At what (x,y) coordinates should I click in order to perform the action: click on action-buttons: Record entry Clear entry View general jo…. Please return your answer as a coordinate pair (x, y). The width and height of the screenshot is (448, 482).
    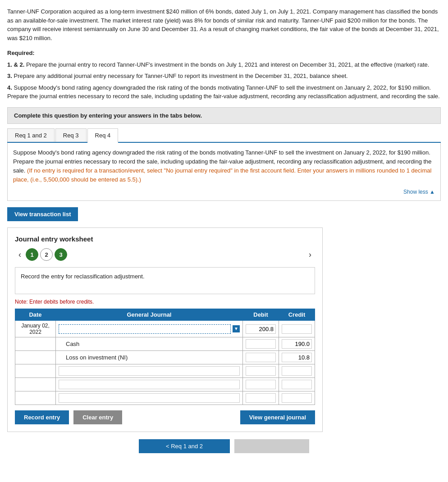
    Looking at the image, I should click on (165, 417).